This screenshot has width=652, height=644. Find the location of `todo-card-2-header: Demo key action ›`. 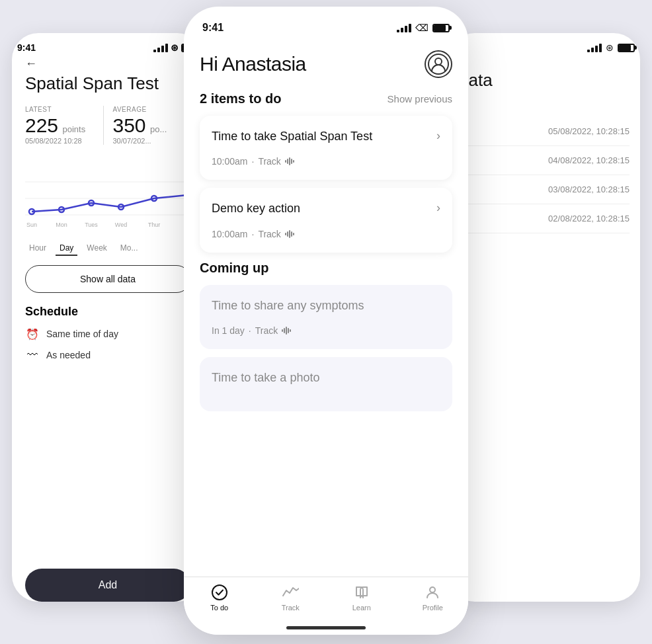

todo-card-2-header: Demo key action › is located at coordinates (326, 209).